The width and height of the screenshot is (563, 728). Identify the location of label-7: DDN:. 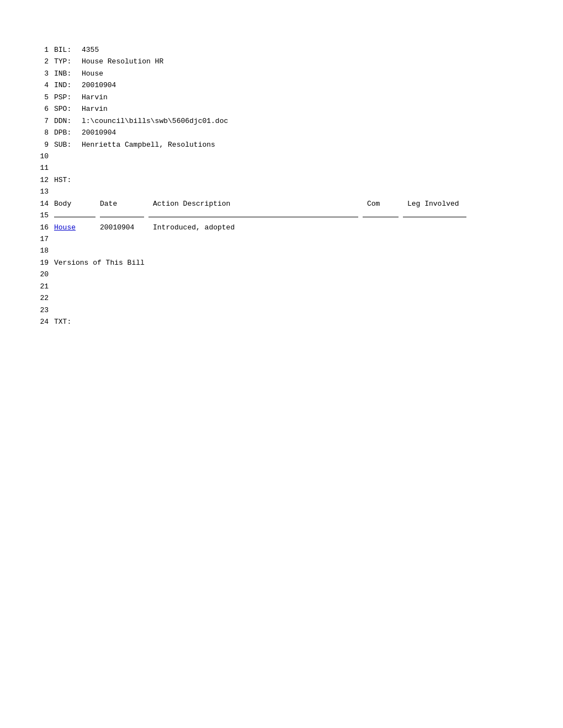
(68, 121).